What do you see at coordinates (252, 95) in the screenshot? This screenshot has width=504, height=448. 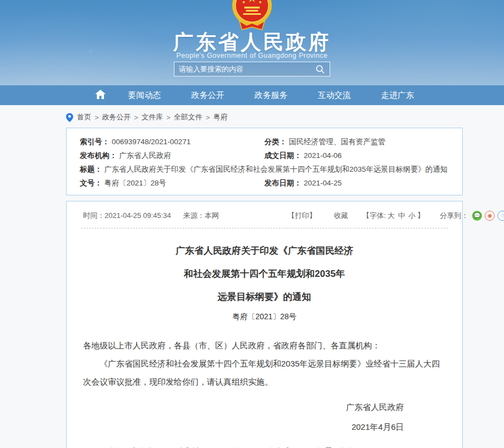 I see `main-nav: 要闻动态 政务公开 政务服务 互动交流 走进广东` at bounding box center [252, 95].